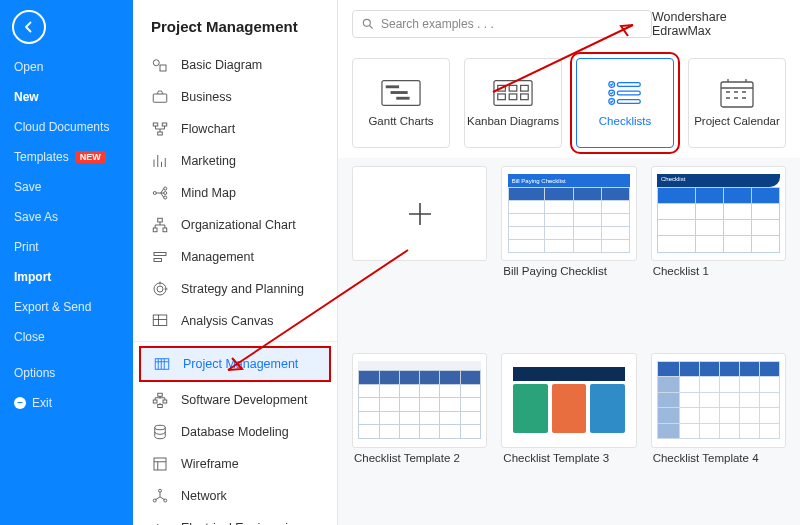  I want to click on flow-icon, so click(160, 129).